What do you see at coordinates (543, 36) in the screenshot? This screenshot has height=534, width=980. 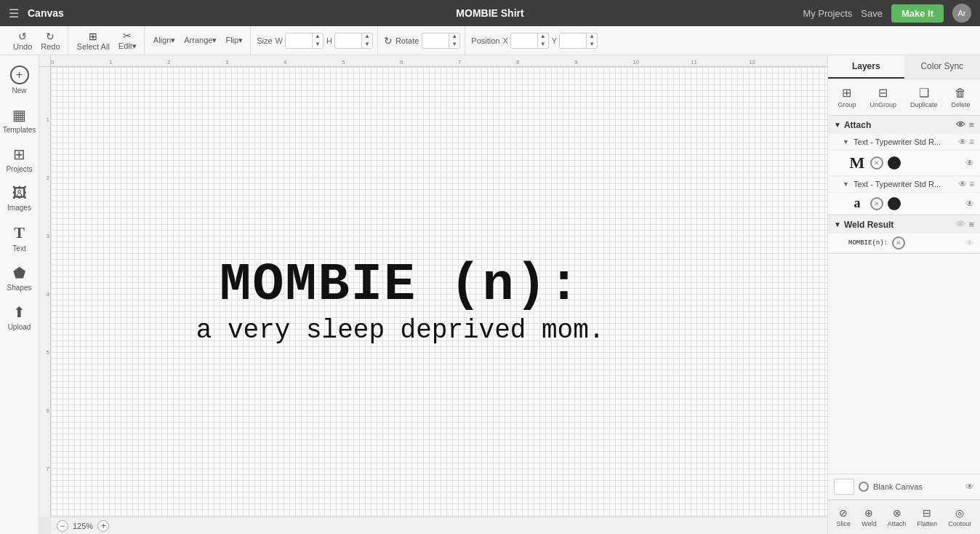 I see `x-up-arrow: ▲` at bounding box center [543, 36].